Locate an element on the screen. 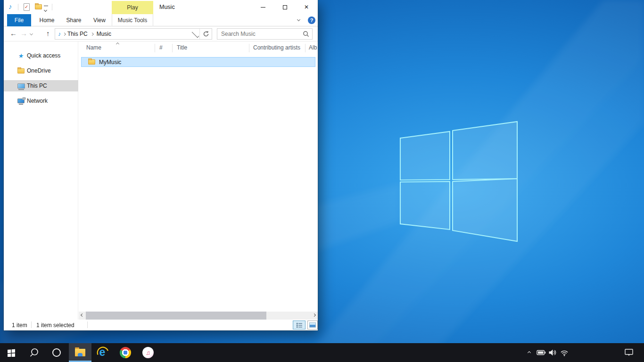 This screenshot has height=362, width=644. tab-share: Share is located at coordinates (74, 20).